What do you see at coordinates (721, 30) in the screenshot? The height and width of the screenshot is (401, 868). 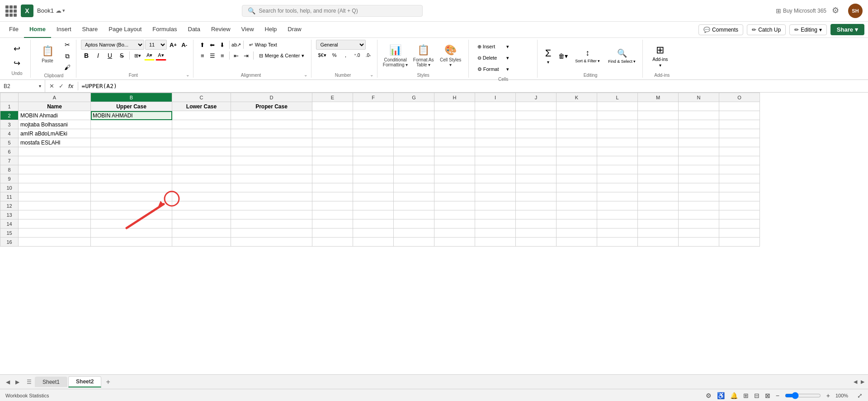 I see `comments-button: 💬 Comments` at bounding box center [721, 30].